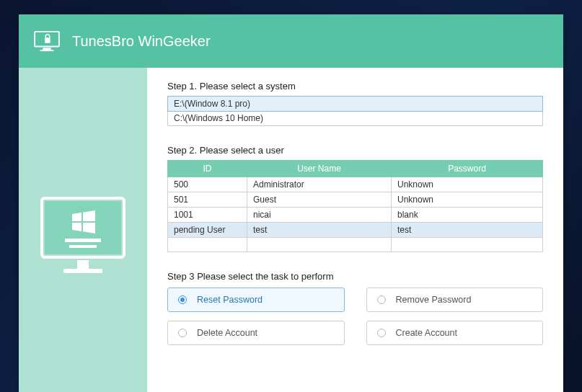 This screenshot has width=582, height=392. I want to click on logo-icon, so click(47, 41).